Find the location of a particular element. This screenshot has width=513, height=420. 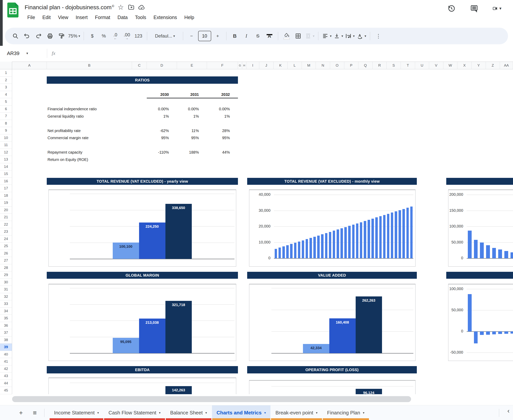

row-header-16: 16 is located at coordinates (6, 181).